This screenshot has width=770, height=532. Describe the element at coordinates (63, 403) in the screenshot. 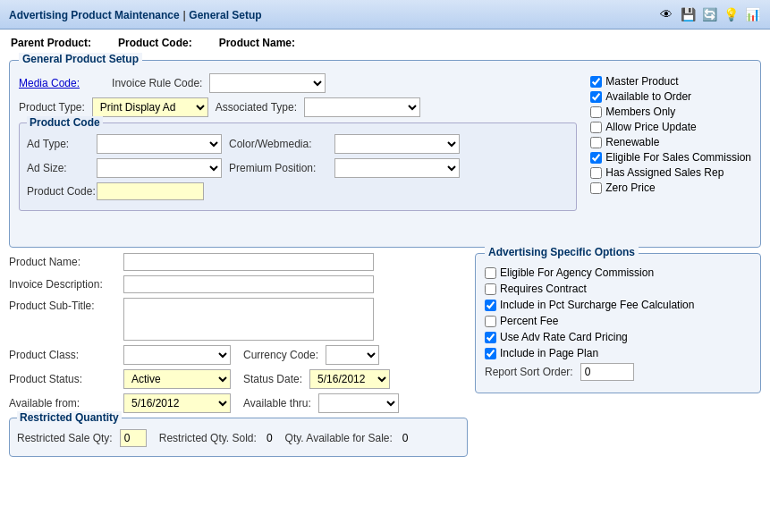

I see `available-from-label: Available from:` at that location.